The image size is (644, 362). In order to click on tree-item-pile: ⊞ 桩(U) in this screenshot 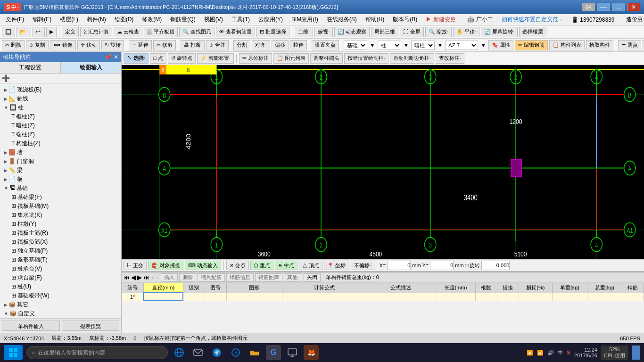, I will do `click(60, 287)`.